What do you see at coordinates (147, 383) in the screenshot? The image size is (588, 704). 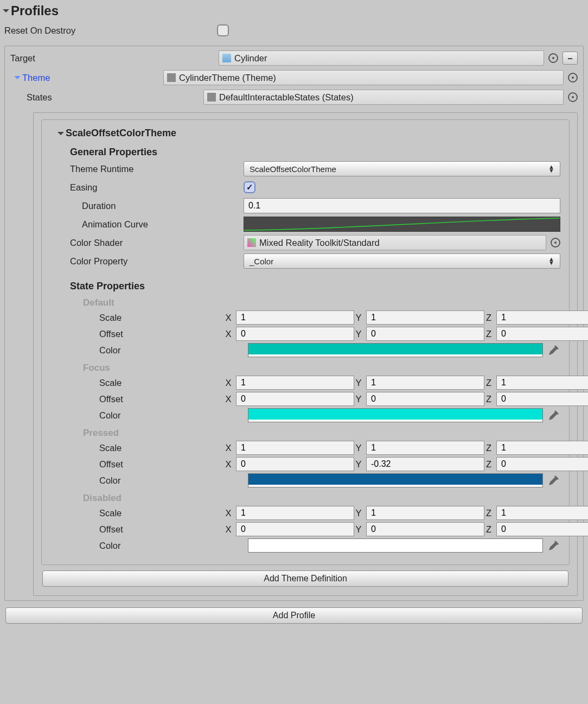 I see `focus-scale-label: Scale` at bounding box center [147, 383].